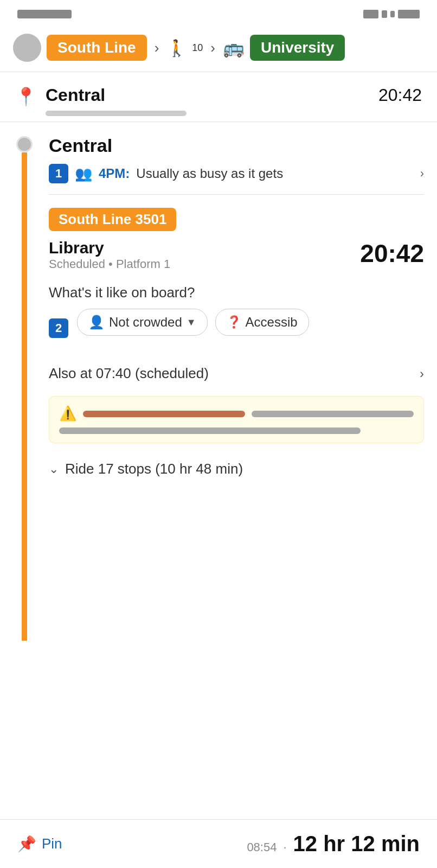  I want to click on wifi-icon, so click(371, 14).